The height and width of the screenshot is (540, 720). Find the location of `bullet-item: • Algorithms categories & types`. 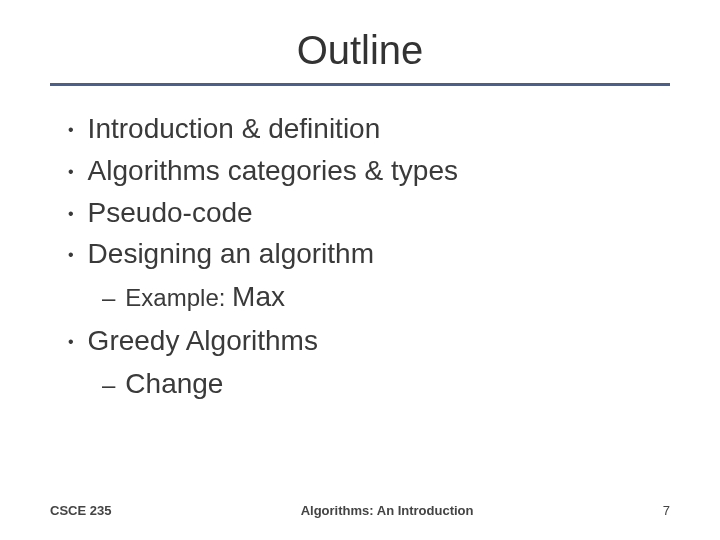

bullet-item: • Algorithms categories & types is located at coordinates (369, 171).